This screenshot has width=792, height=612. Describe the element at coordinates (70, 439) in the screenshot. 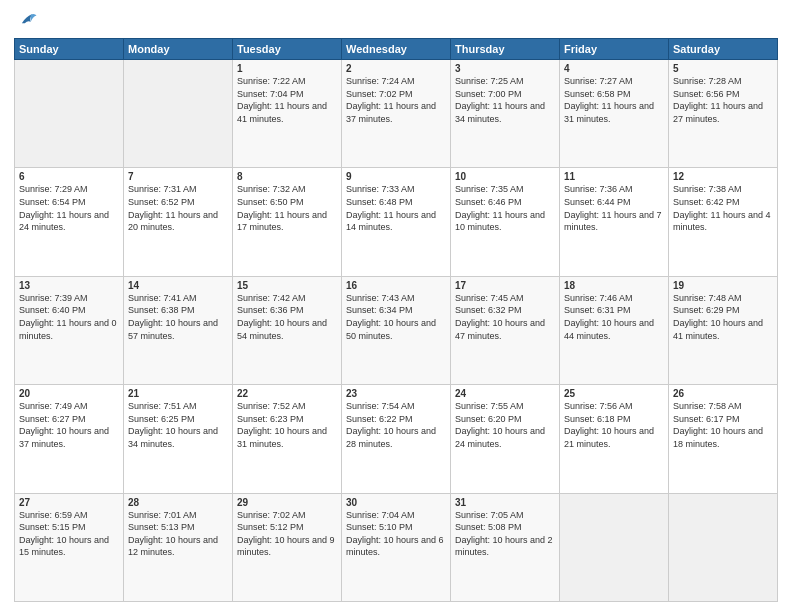

I see `calendar-cell: 20Sunrise: 7:49 AMSunset: 6:27 PMDayligh…` at that location.